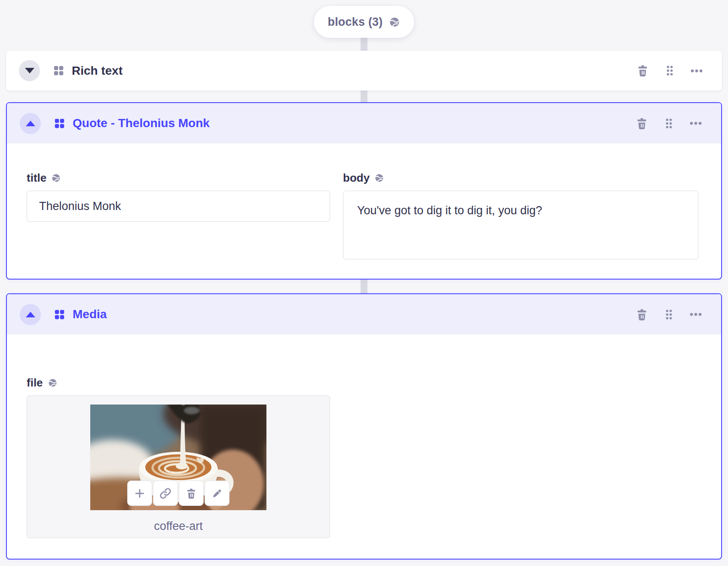 This screenshot has width=728, height=566. Describe the element at coordinates (395, 22) in the screenshot. I see `globe-icon` at that location.